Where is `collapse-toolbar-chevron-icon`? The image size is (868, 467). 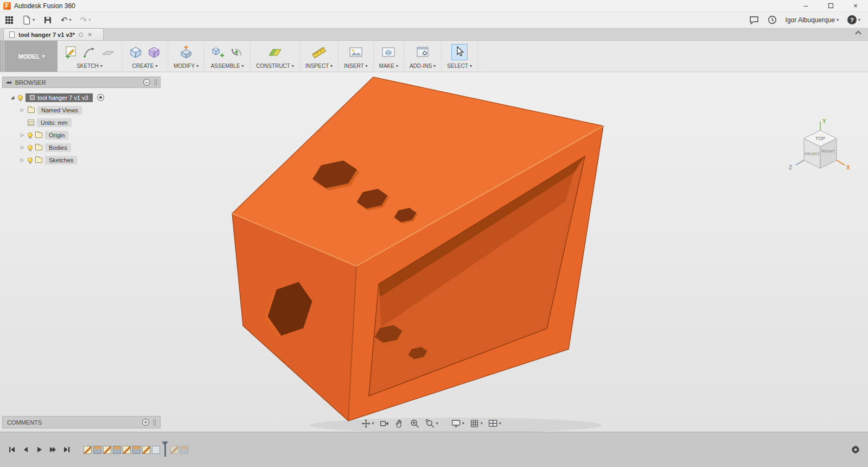
collapse-toolbar-chevron-icon is located at coordinates (858, 34).